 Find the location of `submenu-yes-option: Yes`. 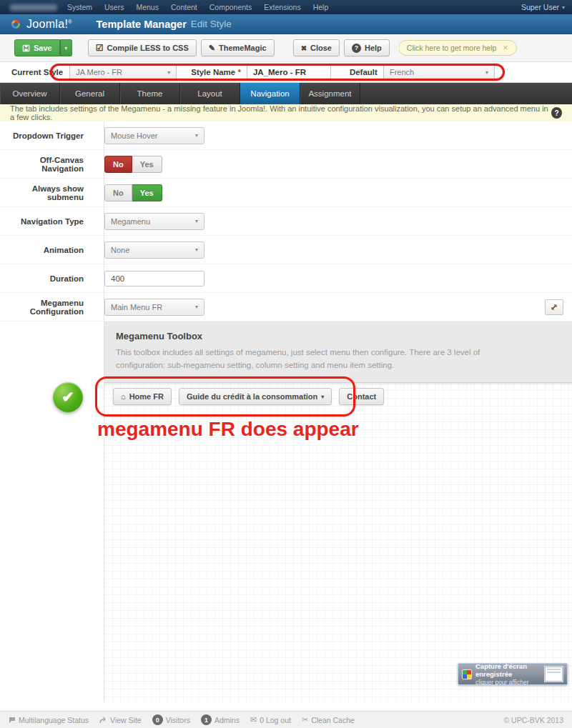

submenu-yes-option: Yes is located at coordinates (147, 193).